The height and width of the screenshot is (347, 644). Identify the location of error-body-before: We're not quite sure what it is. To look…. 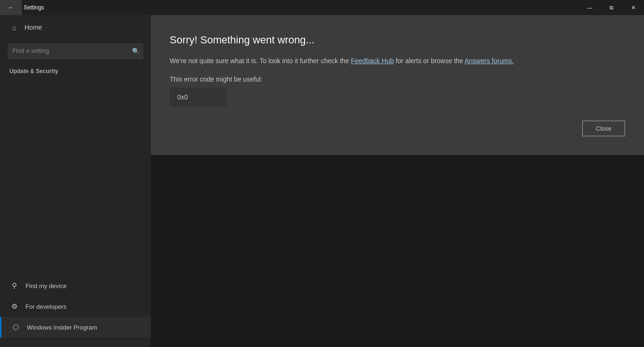
(260, 61).